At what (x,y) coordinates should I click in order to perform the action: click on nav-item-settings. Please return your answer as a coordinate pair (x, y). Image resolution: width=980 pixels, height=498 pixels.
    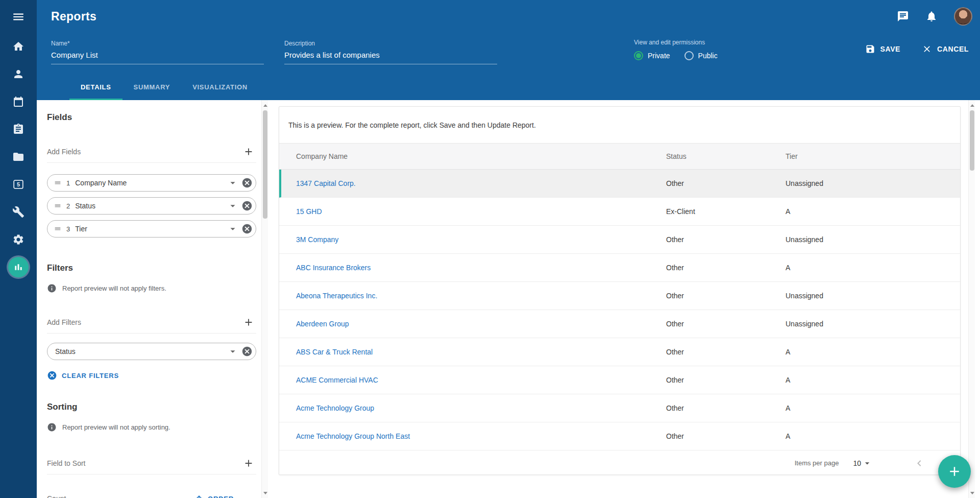
    Looking at the image, I should click on (18, 240).